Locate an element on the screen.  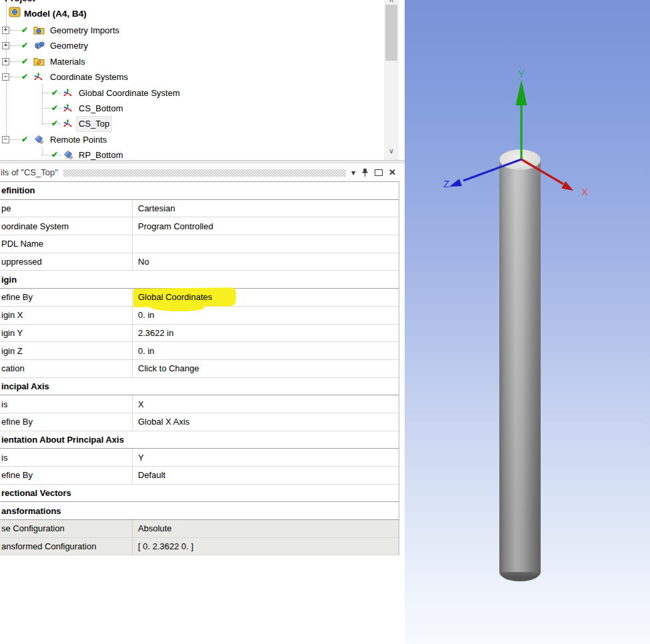
tree-item-coordinate-systems: −✔Coordinate Systems is located at coordinates (190, 77).